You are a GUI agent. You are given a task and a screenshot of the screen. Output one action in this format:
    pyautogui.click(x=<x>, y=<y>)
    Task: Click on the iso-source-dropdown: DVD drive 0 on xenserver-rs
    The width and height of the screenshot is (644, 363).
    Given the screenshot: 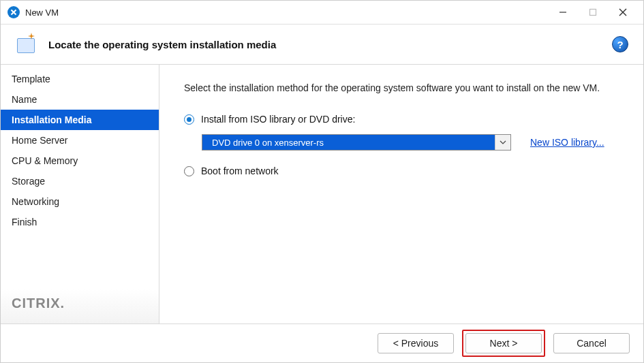 What is the action you would take?
    pyautogui.click(x=356, y=142)
    